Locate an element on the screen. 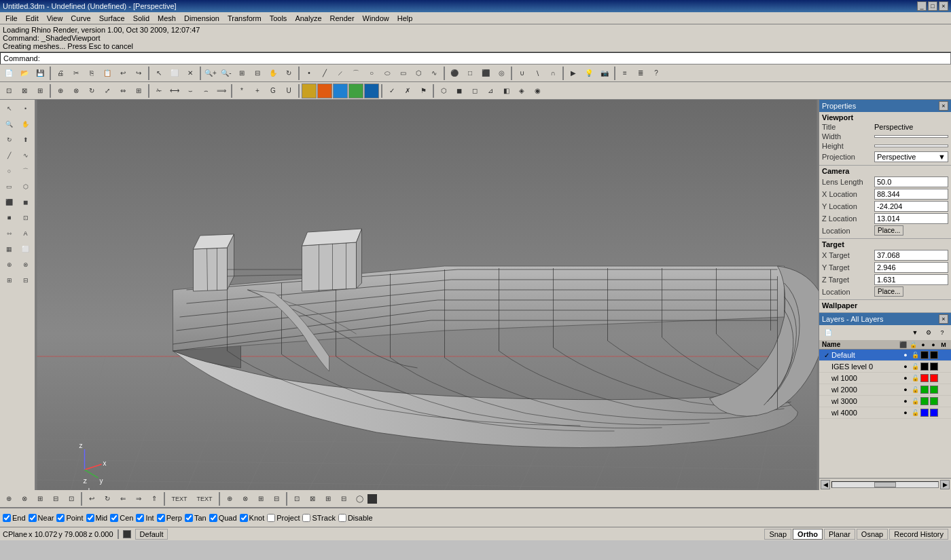  int-checkbox is located at coordinates (140, 518).